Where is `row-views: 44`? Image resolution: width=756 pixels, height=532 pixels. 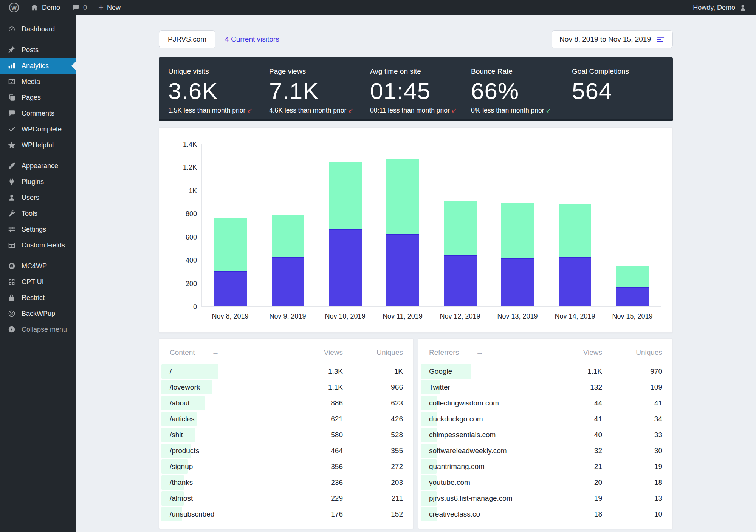
row-views: 44 is located at coordinates (572, 403).